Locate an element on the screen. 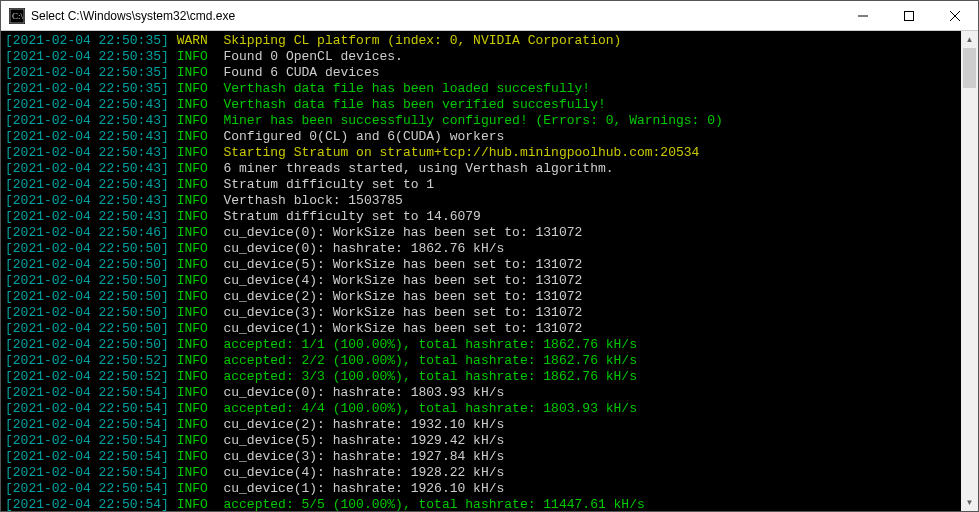 This screenshot has height=512, width=979. log-message: accepted: 1/1 (100.00%), total hashrate:… is located at coordinates (430, 344).